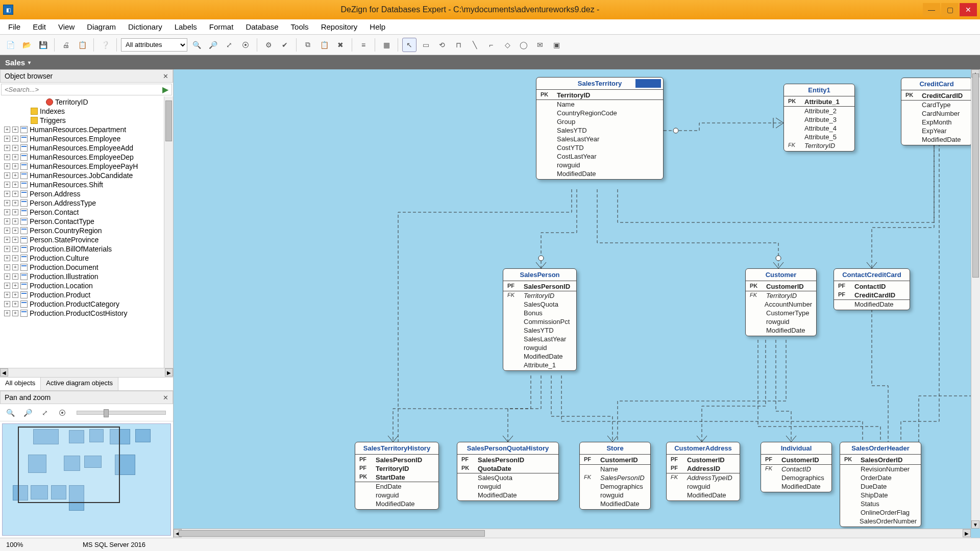 The image size is (980, 551). Describe the element at coordinates (154, 45) in the screenshot. I see `attribute-filter-select: All attributes` at that location.